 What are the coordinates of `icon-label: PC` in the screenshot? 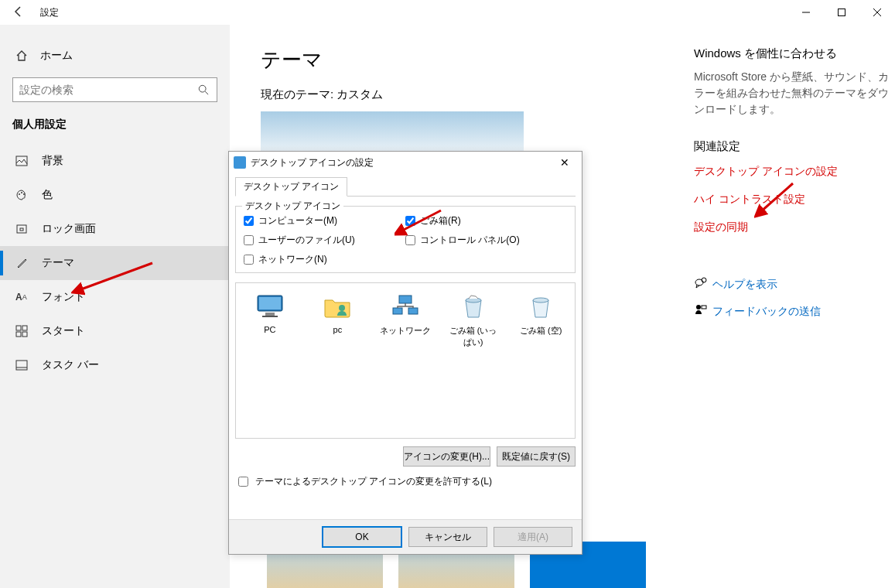 It's located at (270, 330).